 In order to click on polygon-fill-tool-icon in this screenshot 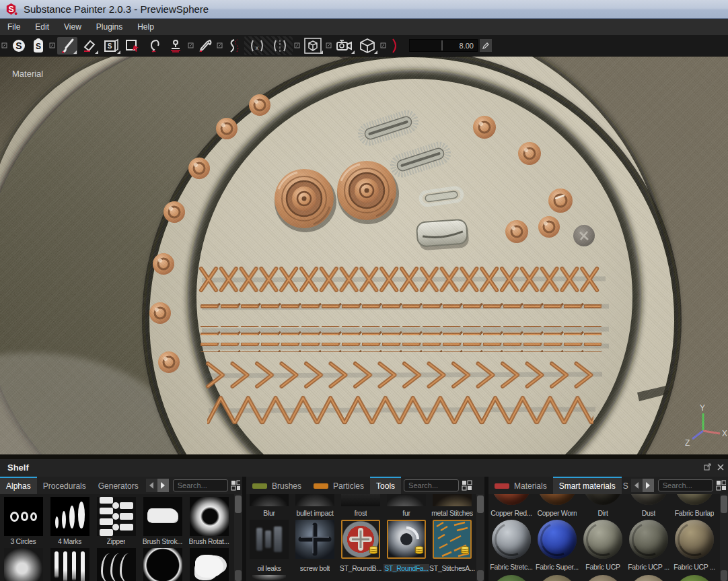, I will do `click(133, 46)`.